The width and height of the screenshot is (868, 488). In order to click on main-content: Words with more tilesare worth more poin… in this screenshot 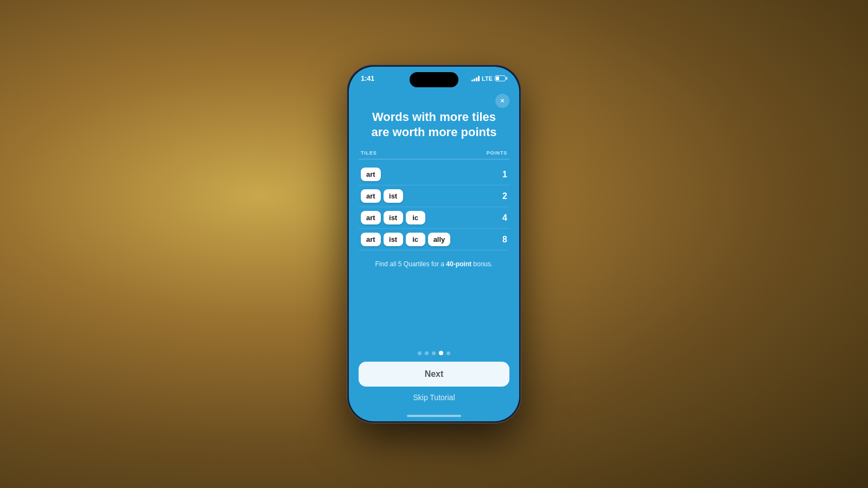, I will do `click(434, 215)`.